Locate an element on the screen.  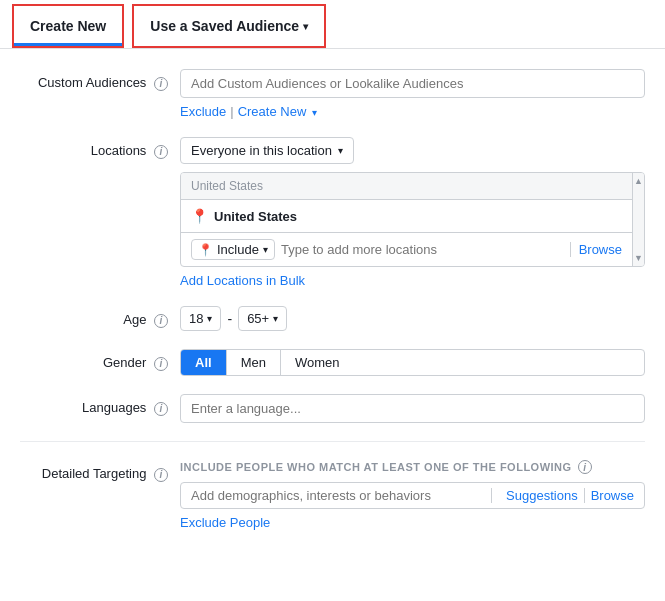
tab-create-new: Create New is located at coordinates (68, 26).